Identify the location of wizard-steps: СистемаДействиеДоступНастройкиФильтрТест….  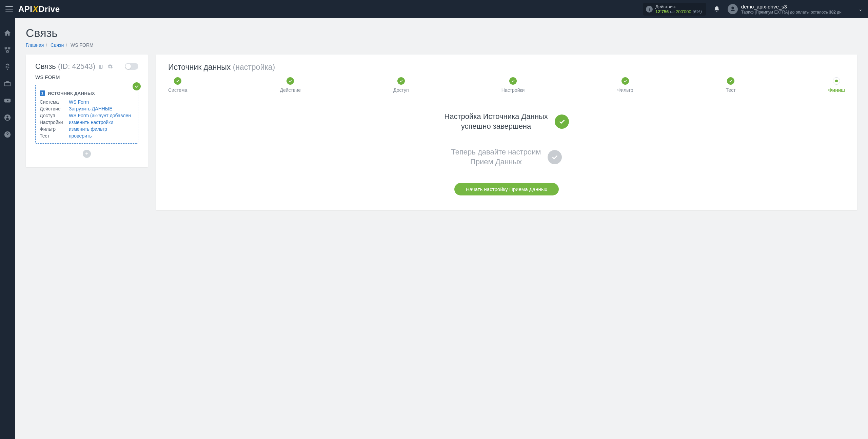
(507, 85).